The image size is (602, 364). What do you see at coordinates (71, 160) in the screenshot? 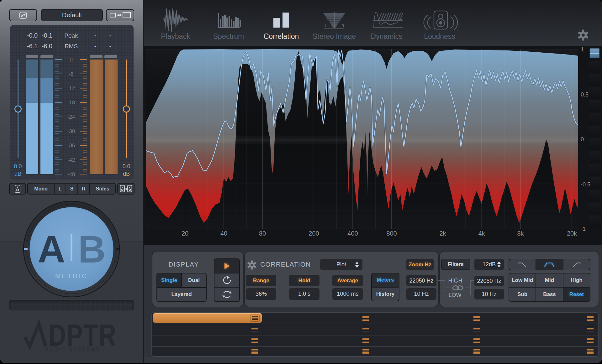
I see `svg-text: -42` at bounding box center [71, 160].